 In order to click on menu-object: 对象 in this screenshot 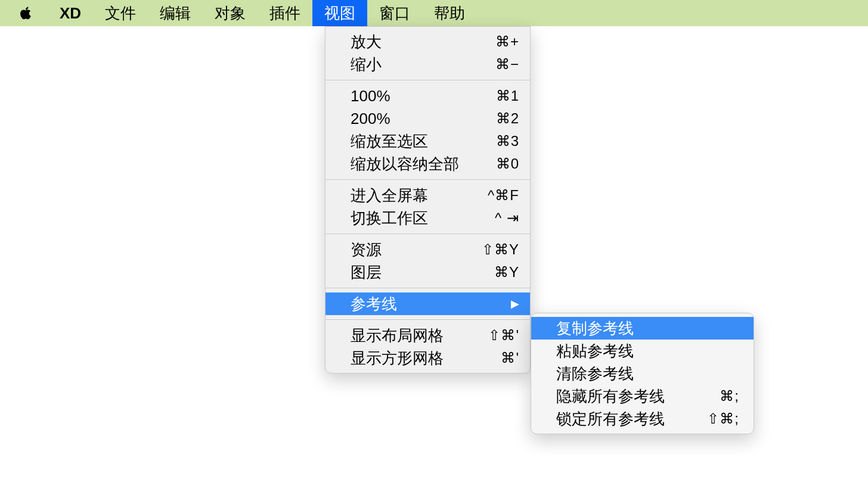, I will do `click(230, 13)`.